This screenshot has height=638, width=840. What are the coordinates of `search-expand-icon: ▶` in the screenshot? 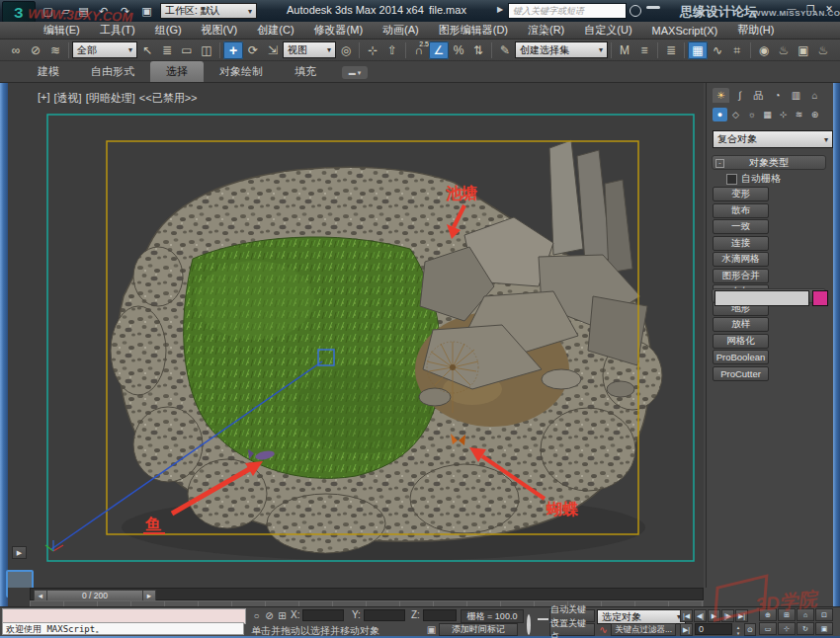 It's located at (500, 10).